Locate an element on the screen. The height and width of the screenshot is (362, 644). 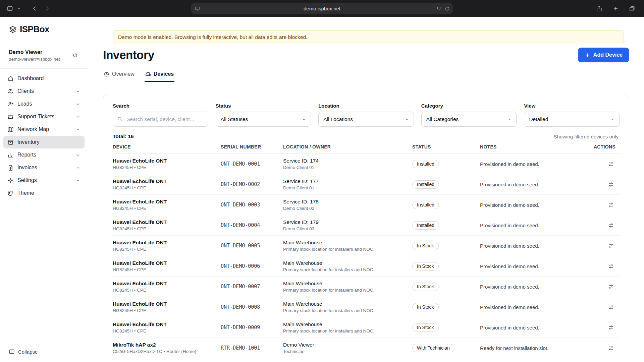
user-plus-icon is located at coordinates (11, 104).